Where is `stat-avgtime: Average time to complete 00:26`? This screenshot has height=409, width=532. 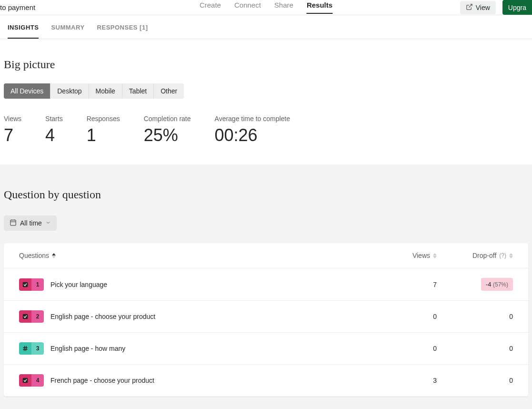 stat-avgtime: Average time to complete 00:26 is located at coordinates (252, 130).